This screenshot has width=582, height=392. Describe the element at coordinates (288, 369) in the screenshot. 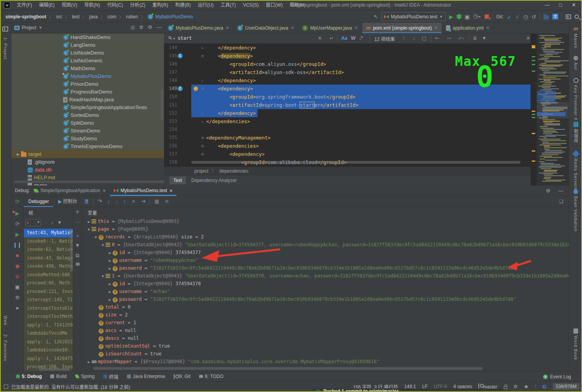

I see `variables-horizontal-scrollbar` at that location.